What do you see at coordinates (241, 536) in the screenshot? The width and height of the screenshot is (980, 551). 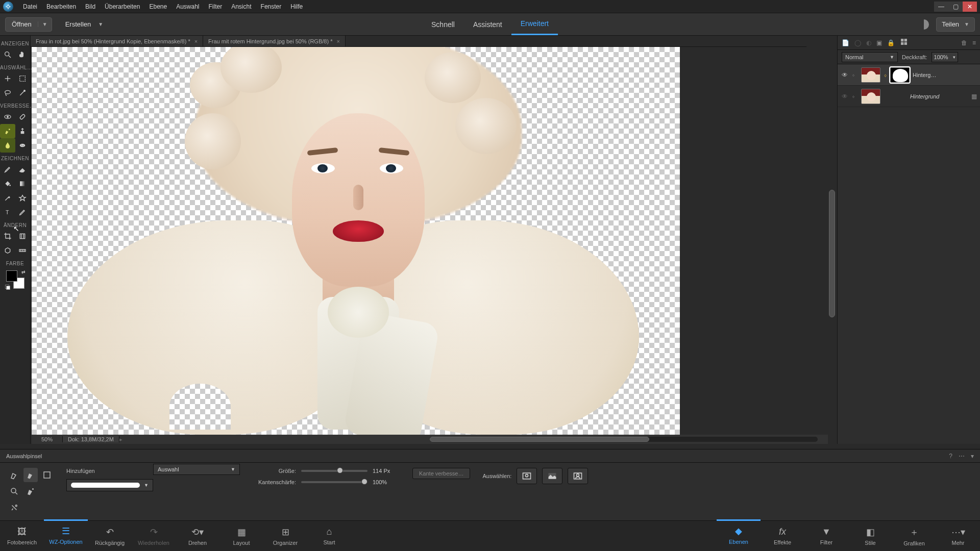 I see `taskbar-layout: ▦Layout` at bounding box center [241, 536].